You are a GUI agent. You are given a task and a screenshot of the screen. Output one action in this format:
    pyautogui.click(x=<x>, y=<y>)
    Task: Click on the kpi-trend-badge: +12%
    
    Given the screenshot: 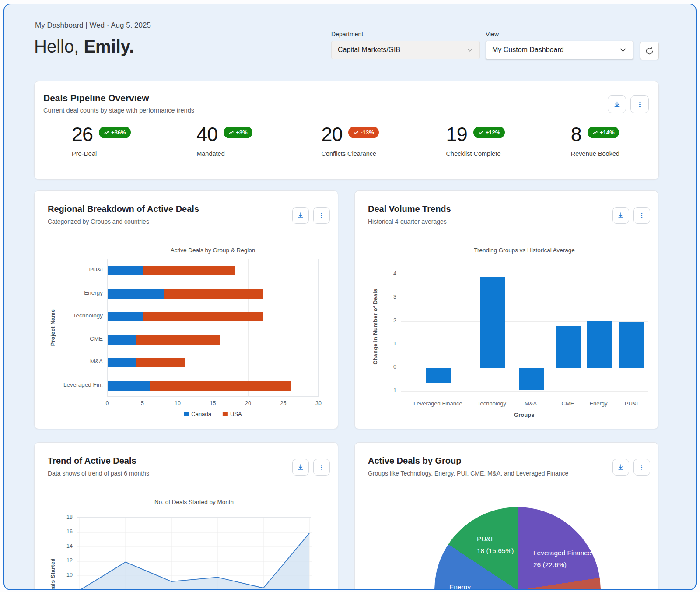 What is the action you would take?
    pyautogui.click(x=489, y=132)
    